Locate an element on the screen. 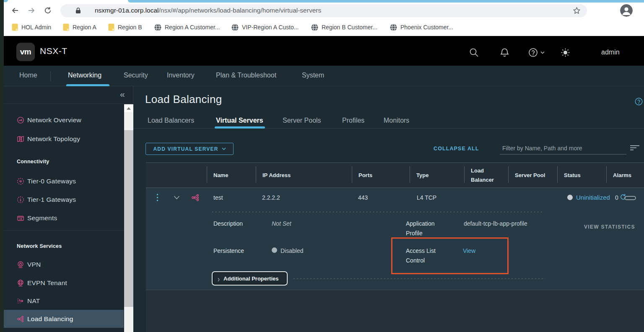 The width and height of the screenshot is (644, 332). status-pill is located at coordinates (630, 198).